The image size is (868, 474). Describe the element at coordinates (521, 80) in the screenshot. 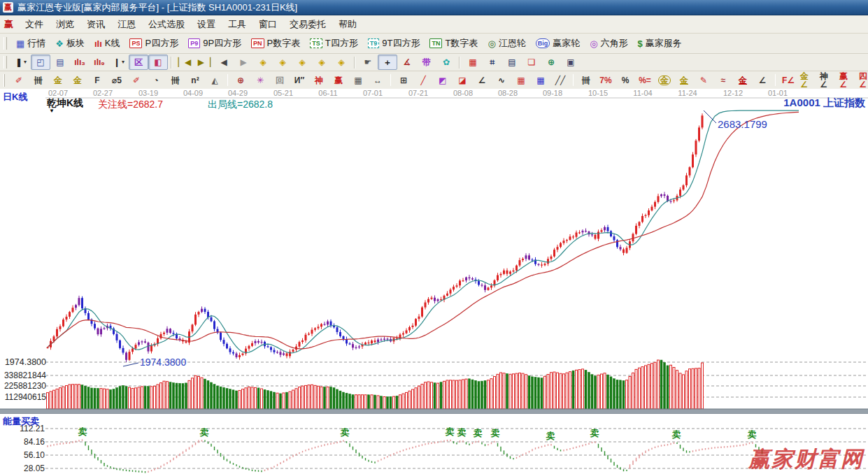

I see `red-grid-icon: ▦` at that location.